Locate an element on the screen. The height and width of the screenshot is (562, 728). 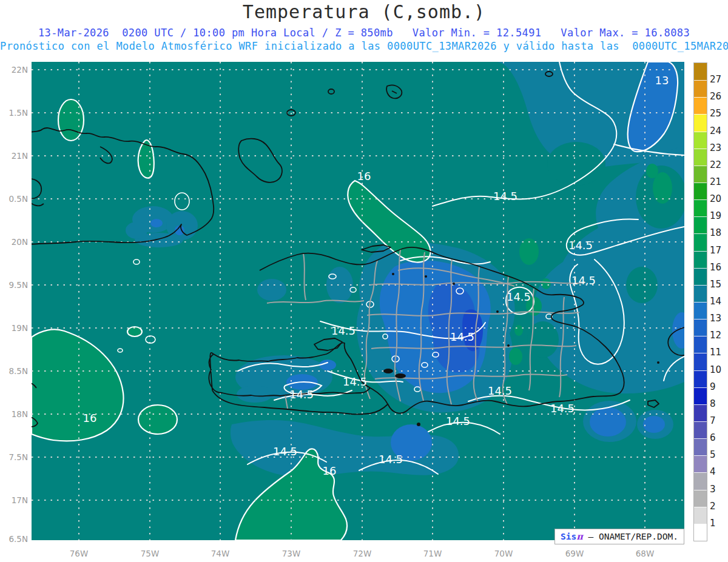
lon-tick-label: 70W is located at coordinates (504, 554).